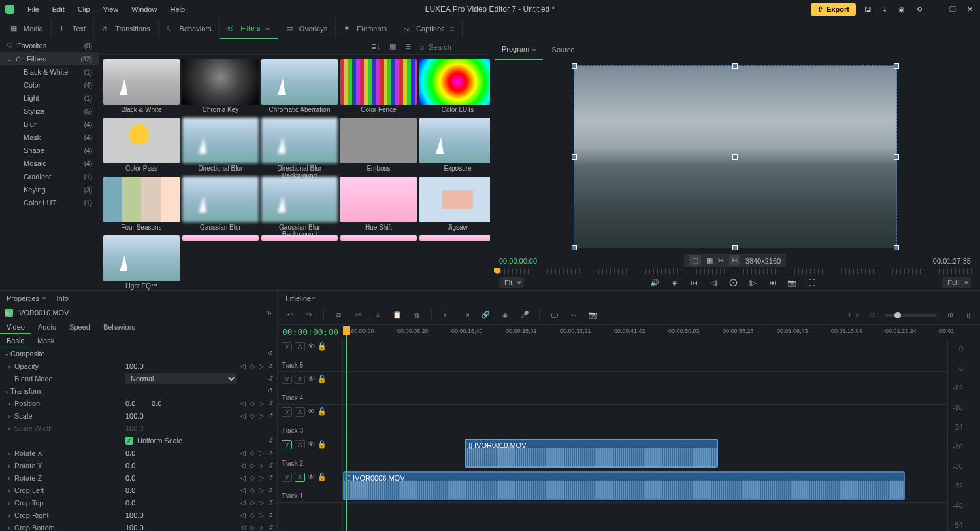 Image resolution: width=980 pixels, height=531 pixels. What do you see at coordinates (554, 315) in the screenshot?
I see `record-screen-icon: 🖵` at bounding box center [554, 315].